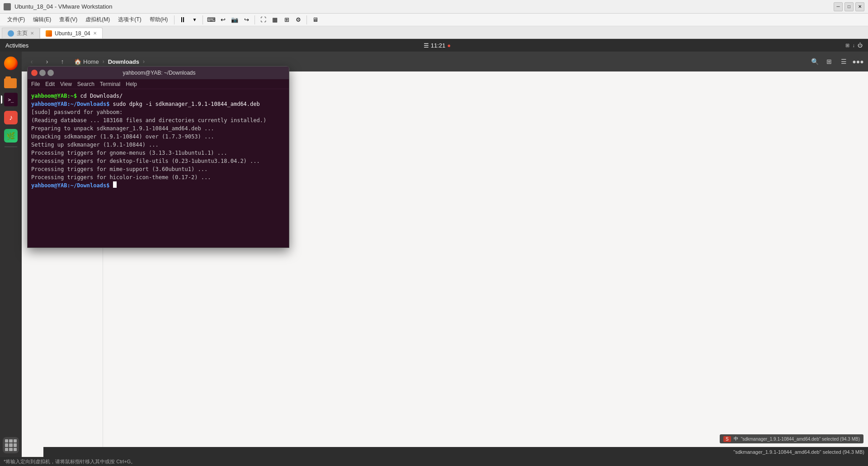 The image size is (868, 466). Describe the element at coordinates (275, 20) in the screenshot. I see `toolbar-unity: ▦` at that location.